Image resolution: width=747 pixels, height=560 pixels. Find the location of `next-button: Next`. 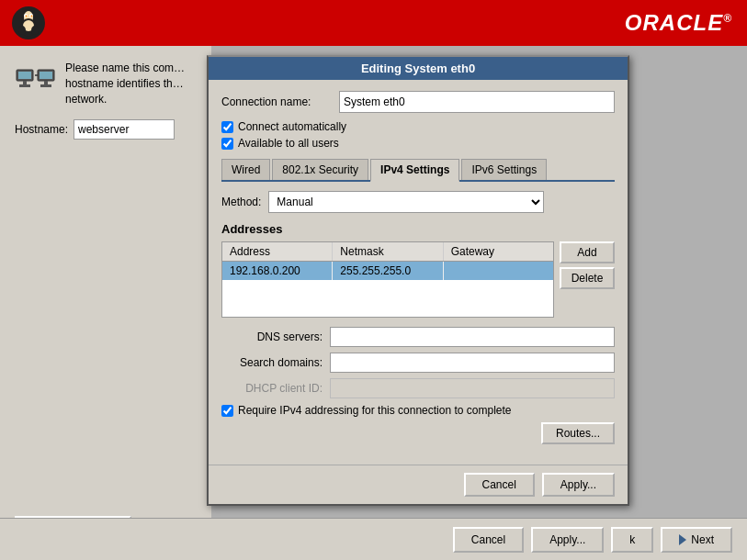

next-button: Next is located at coordinates (696, 540).